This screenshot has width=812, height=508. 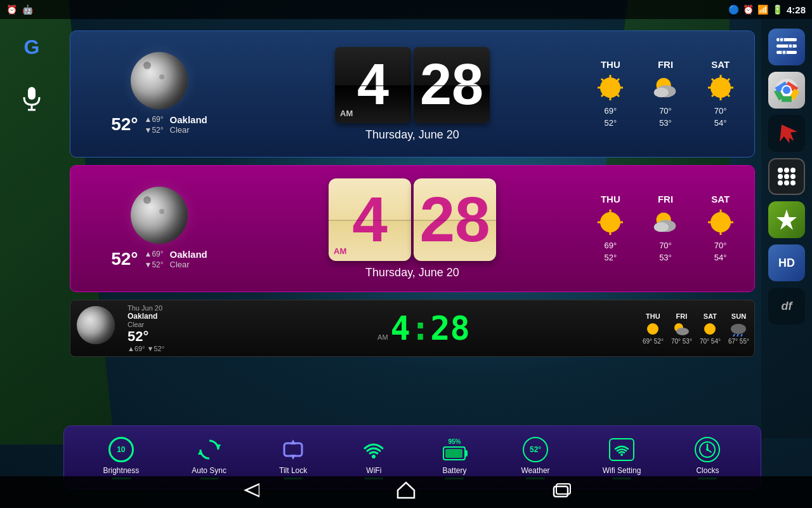 What do you see at coordinates (412, 94) in the screenshot?
I see `widget1-clock: 4 AM 28 Thursday, June 20` at bounding box center [412, 94].